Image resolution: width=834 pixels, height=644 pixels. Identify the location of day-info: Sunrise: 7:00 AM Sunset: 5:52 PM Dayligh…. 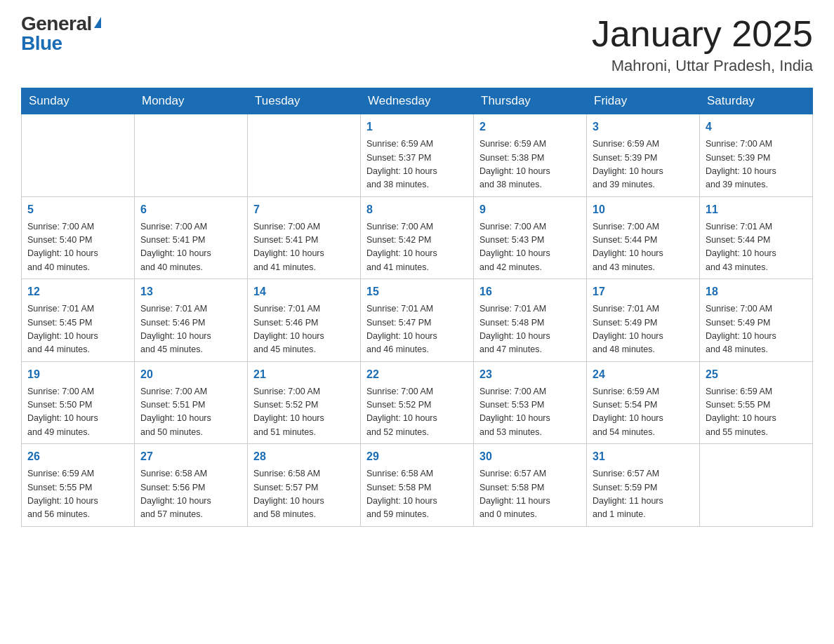
(417, 412).